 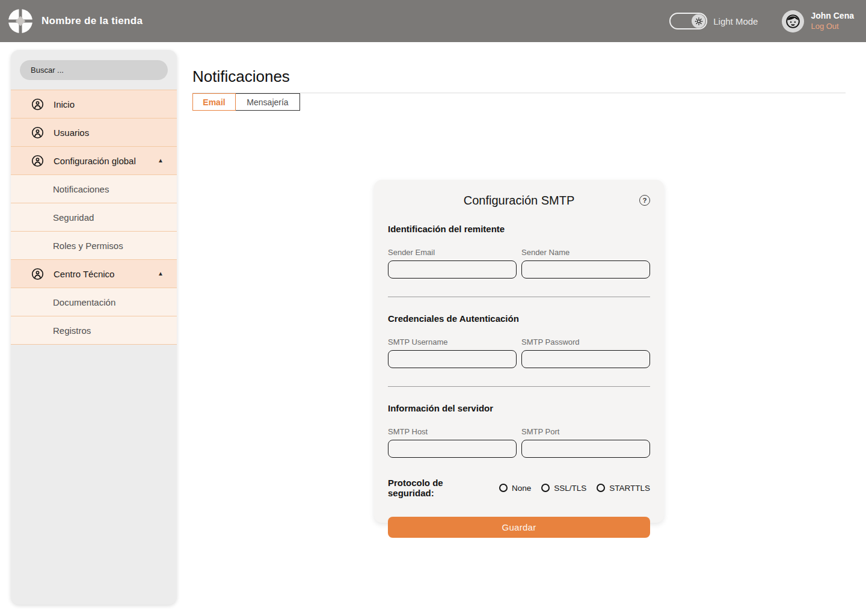 What do you see at coordinates (452, 359) in the screenshot?
I see `smtp-username-field` at bounding box center [452, 359].